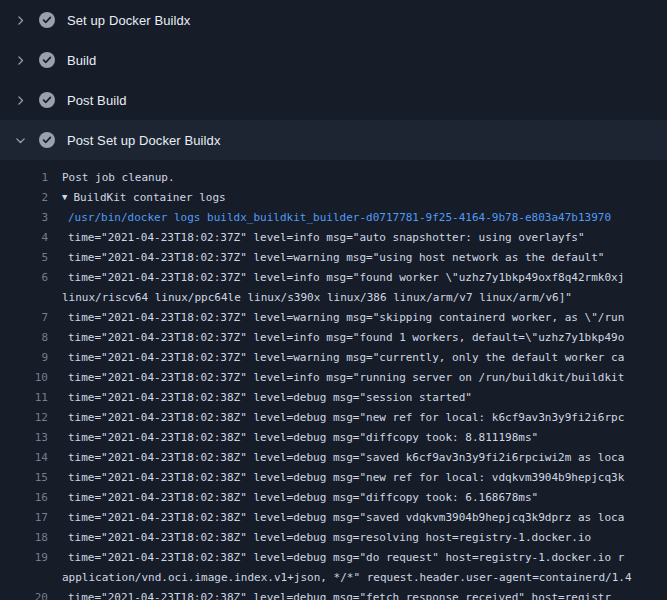 The width and height of the screenshot is (667, 600). What do you see at coordinates (31, 198) in the screenshot?
I see `line-number: 2` at bounding box center [31, 198].